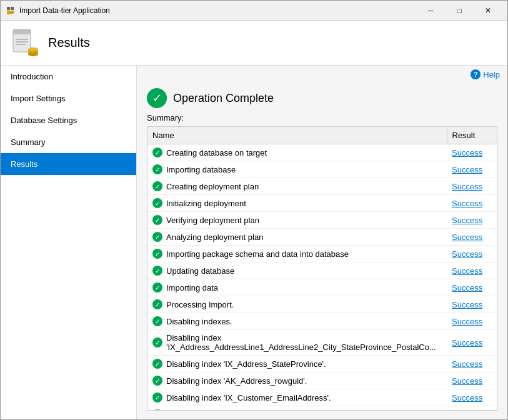 This screenshot has height=420, width=508. What do you see at coordinates (297, 271) in the screenshot?
I see `table-cell-name: ✓Updating database` at bounding box center [297, 271].